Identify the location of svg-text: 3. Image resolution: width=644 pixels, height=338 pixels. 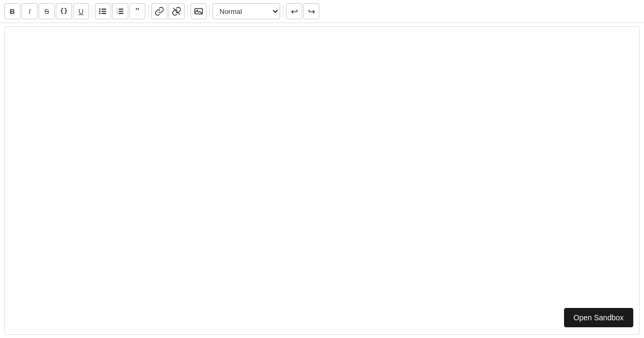
(117, 13).